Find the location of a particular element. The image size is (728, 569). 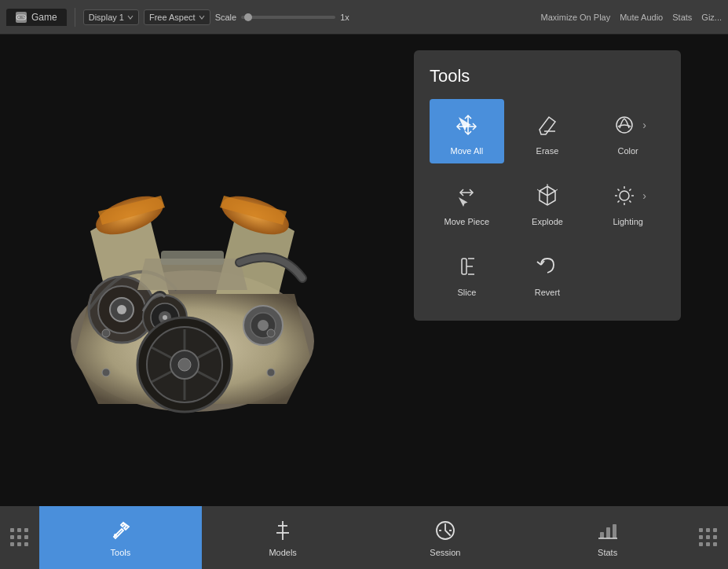

scale-section: Scale 1x is located at coordinates (283, 17).